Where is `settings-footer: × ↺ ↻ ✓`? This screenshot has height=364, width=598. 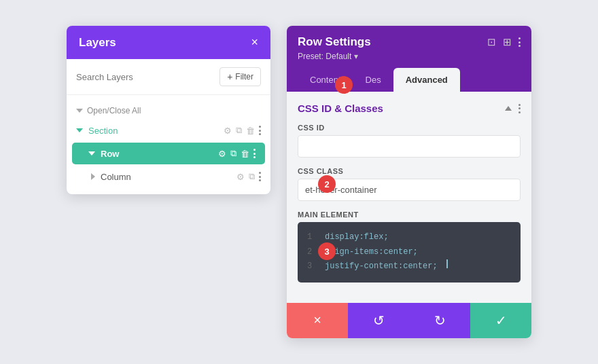 settings-footer: × ↺ ↻ ✓ is located at coordinates (409, 321).